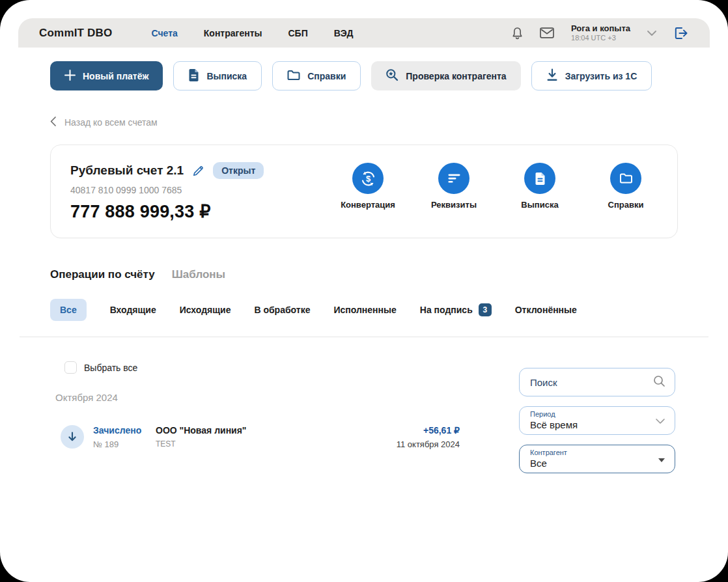 The height and width of the screenshot is (582, 728). What do you see at coordinates (327, 76) in the screenshot?
I see `certificates-label: Справки` at bounding box center [327, 76].